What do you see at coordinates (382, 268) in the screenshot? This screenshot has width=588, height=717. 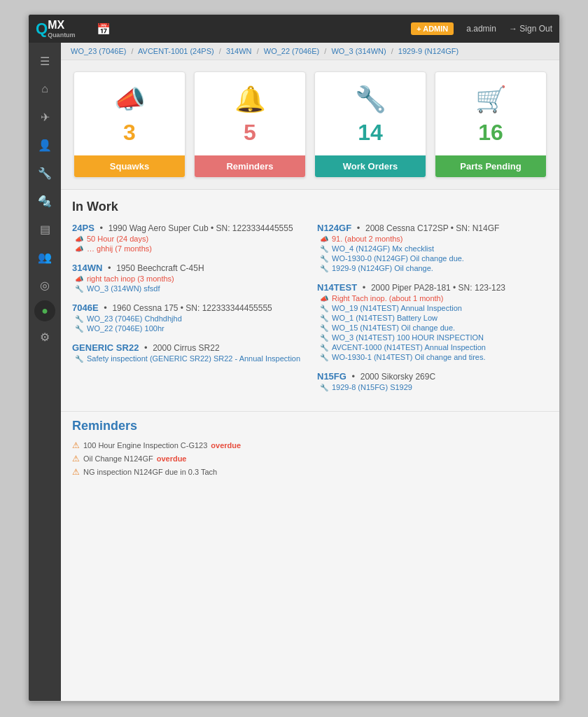 I see `work-item-text: 1929-9 (N124GF) Oil change.` at bounding box center [382, 268].